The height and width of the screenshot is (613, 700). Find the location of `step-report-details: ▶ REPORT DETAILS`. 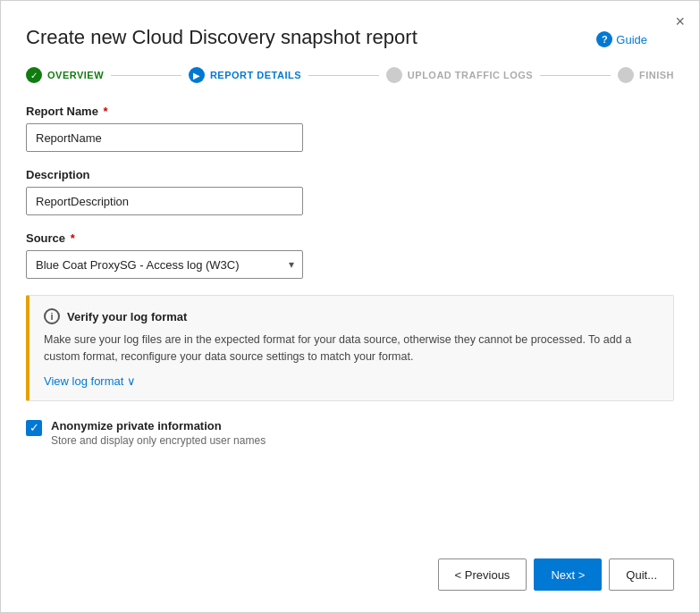

step-report-details: ▶ REPORT DETAILS is located at coordinates (245, 75).